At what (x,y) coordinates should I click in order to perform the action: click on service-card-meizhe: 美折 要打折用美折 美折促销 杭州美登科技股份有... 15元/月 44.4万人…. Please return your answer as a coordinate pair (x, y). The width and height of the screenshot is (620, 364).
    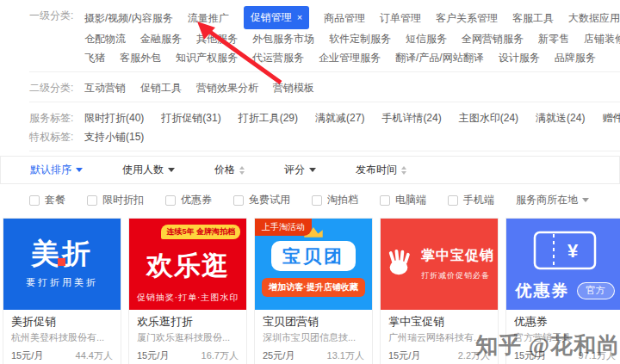
    Looking at the image, I should click on (62, 291).